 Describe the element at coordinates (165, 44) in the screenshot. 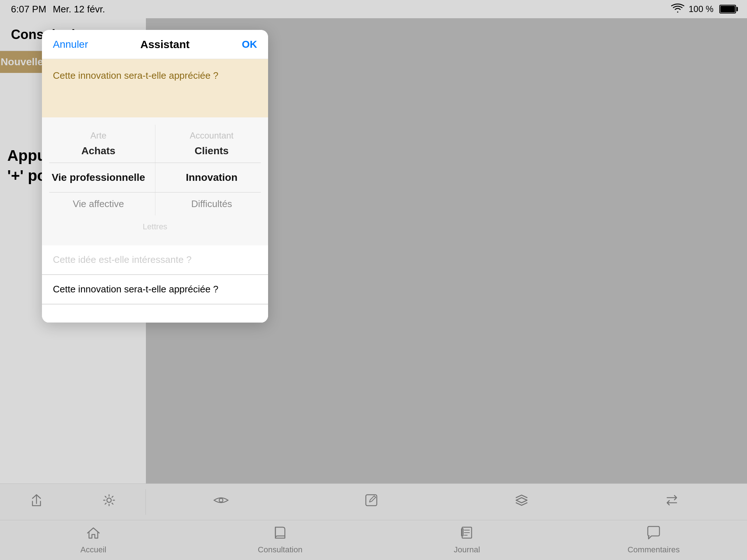

I see `modal-title: Assistant` at that location.